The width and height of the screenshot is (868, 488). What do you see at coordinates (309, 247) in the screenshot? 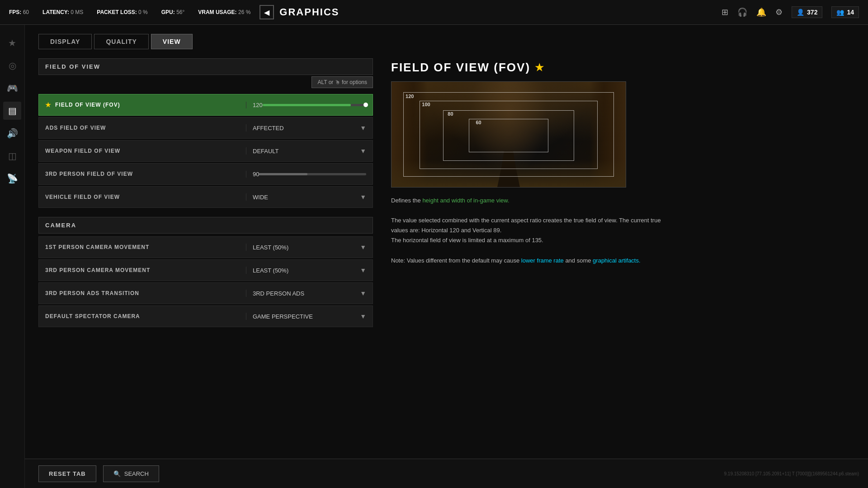
I see `1st-person-camera-value: LEAST (50%) ▼` at bounding box center [309, 247].